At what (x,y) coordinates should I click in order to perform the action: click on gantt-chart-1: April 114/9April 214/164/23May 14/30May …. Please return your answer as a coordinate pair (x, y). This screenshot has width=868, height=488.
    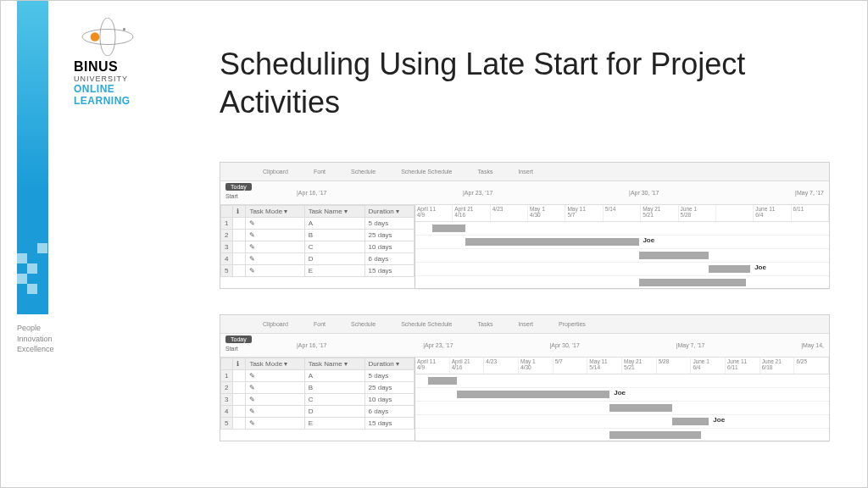
    Looking at the image, I should click on (622, 247).